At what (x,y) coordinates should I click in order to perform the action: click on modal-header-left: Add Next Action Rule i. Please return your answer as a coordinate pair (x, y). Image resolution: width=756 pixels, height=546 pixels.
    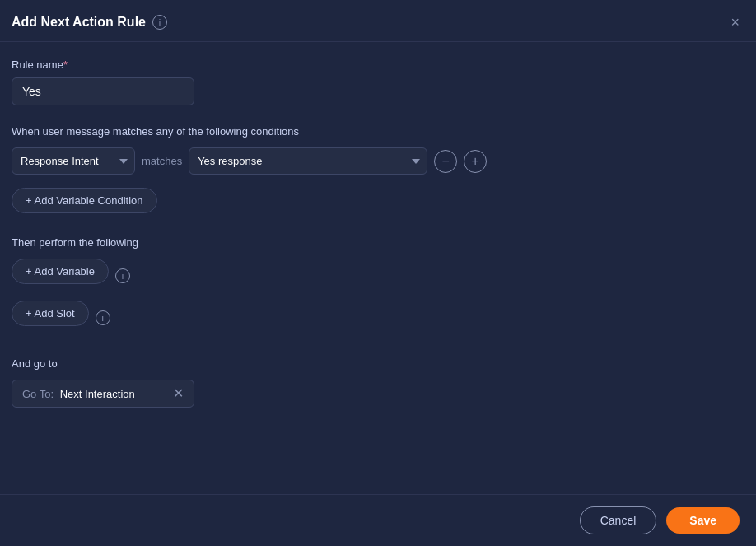
    Looking at the image, I should click on (89, 22).